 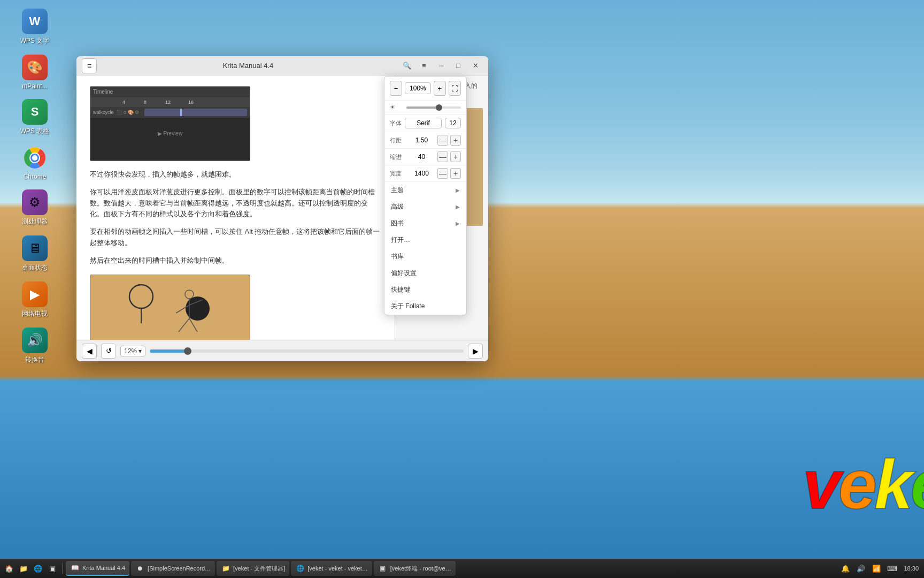 I want to click on popup-font-row: 字体 Serif 12, so click(x=426, y=123).